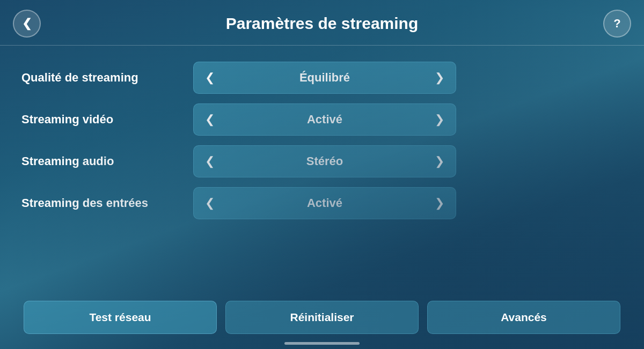 The height and width of the screenshot is (349, 644). I want to click on help-button: ?, so click(617, 24).